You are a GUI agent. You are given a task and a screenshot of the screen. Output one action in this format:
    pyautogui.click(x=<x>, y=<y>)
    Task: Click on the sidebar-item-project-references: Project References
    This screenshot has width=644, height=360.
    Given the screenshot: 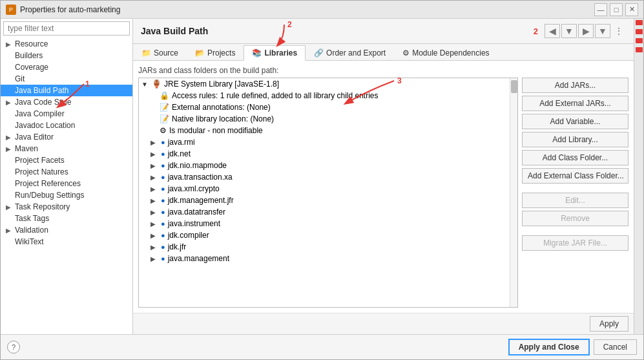 What is the action you would take?
    pyautogui.click(x=67, y=184)
    